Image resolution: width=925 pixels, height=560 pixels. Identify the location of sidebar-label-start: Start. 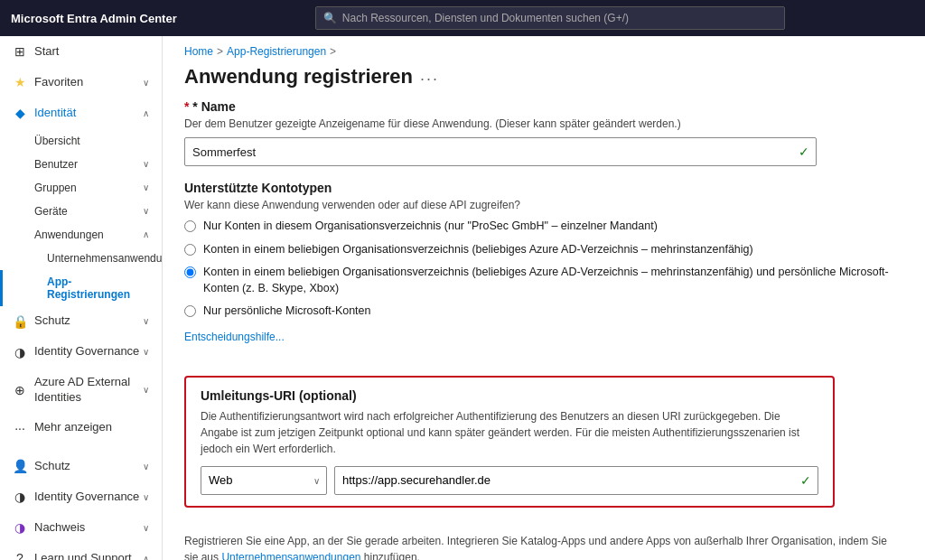
(47, 52).